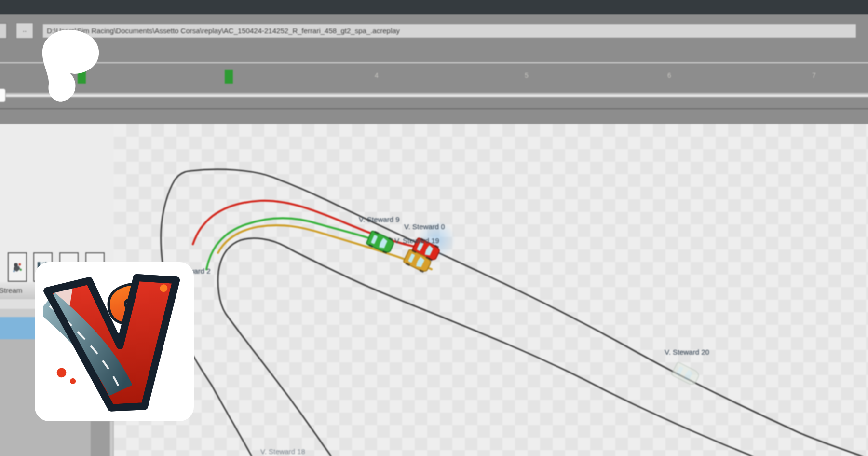  What do you see at coordinates (3, 96) in the screenshot?
I see `timeline-slider-handle` at bounding box center [3, 96].